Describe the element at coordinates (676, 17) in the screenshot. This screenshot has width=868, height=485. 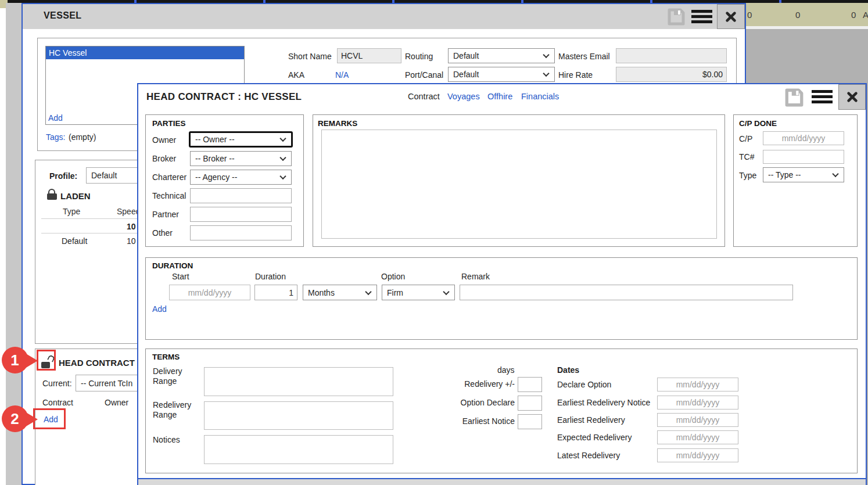
I see `save-icon` at that location.